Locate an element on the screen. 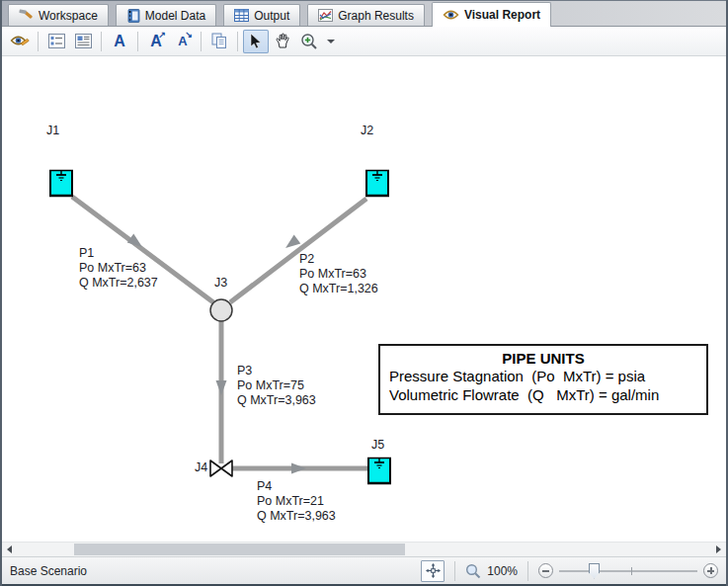 The width and height of the screenshot is (728, 586). legend-line: Pressure Stagnation (Po MxTr) = psia is located at coordinates (543, 376).